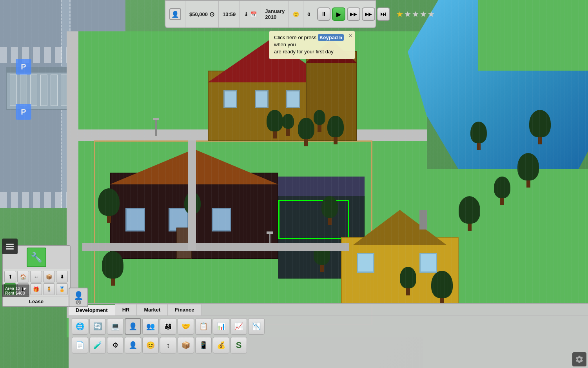  Describe the element at coordinates (203, 345) in the screenshot. I see `icon-phone: 📱` at that location.